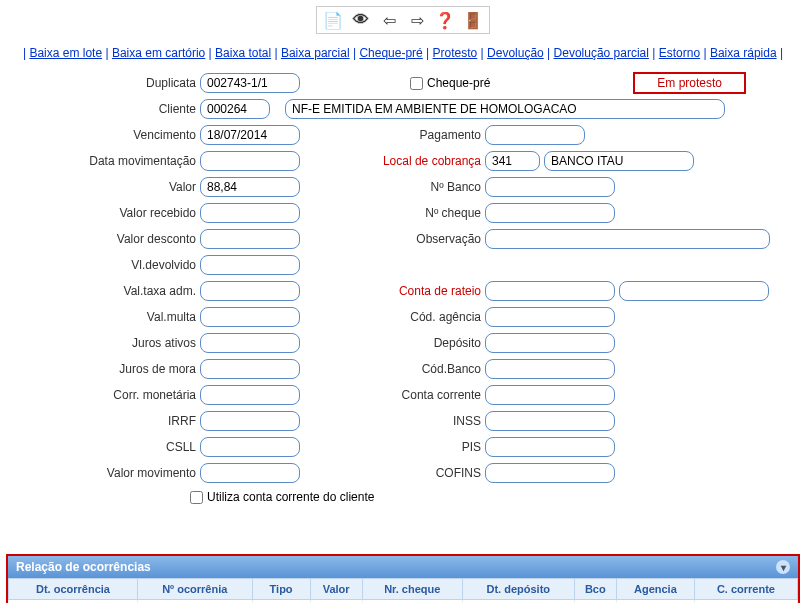 This screenshot has height=603, width=806. I want to click on cod-agencia-label: Cód. agência, so click(432, 317).